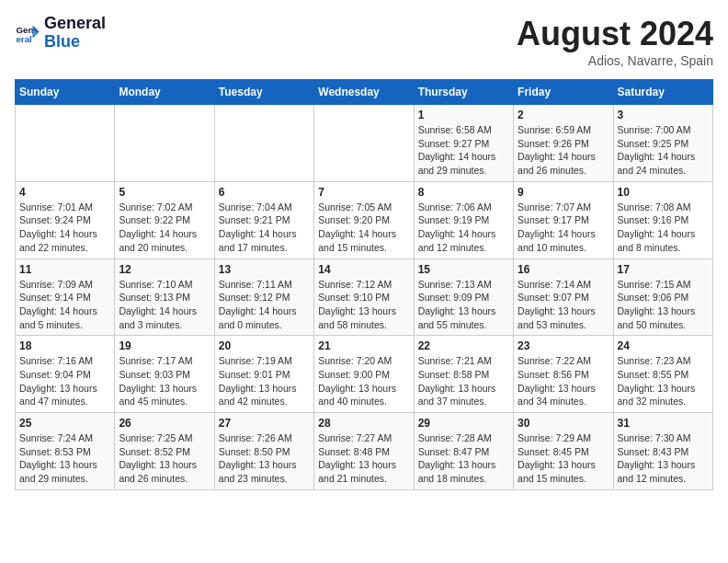 The image size is (728, 563). Describe the element at coordinates (164, 228) in the screenshot. I see `day-info: Sunrise: 7:02 AMSunset: 9:22 PMDaylight:…` at that location.